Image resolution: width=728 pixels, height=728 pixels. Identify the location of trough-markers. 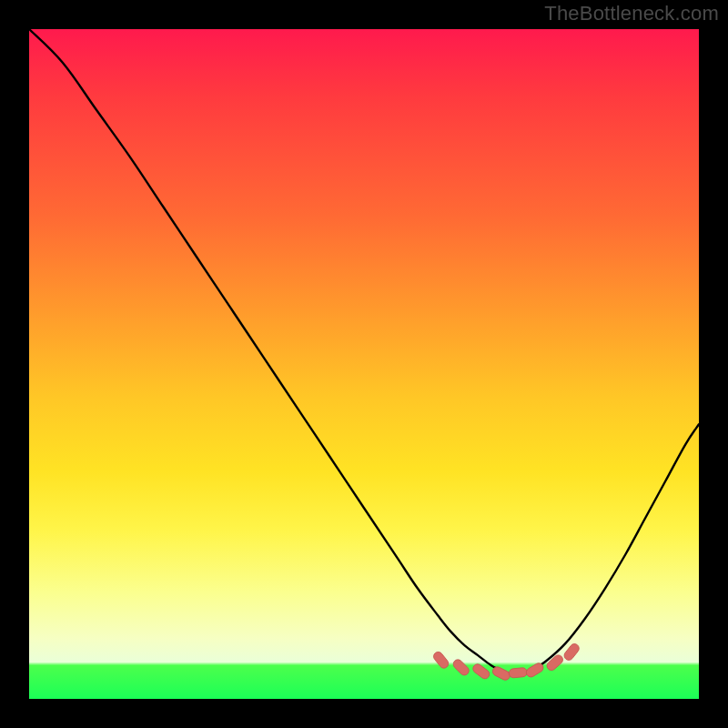
(506, 662).